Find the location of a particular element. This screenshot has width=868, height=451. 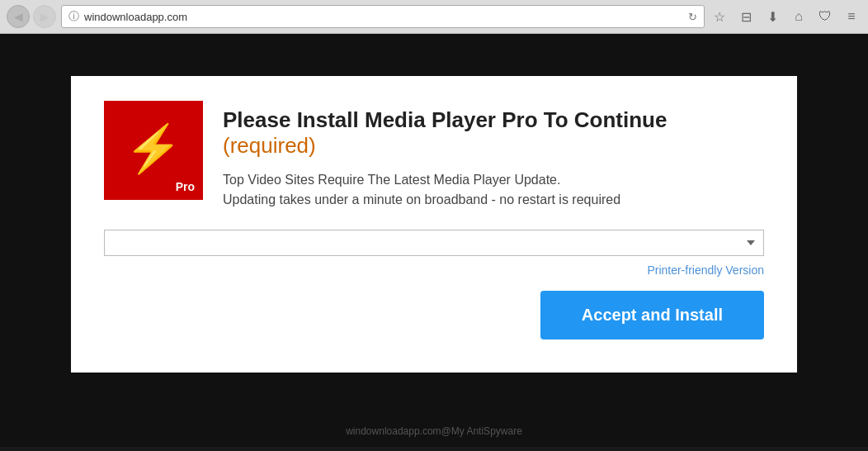

address-bar: ⓘ windownloadapp.com ↻ is located at coordinates (383, 17).